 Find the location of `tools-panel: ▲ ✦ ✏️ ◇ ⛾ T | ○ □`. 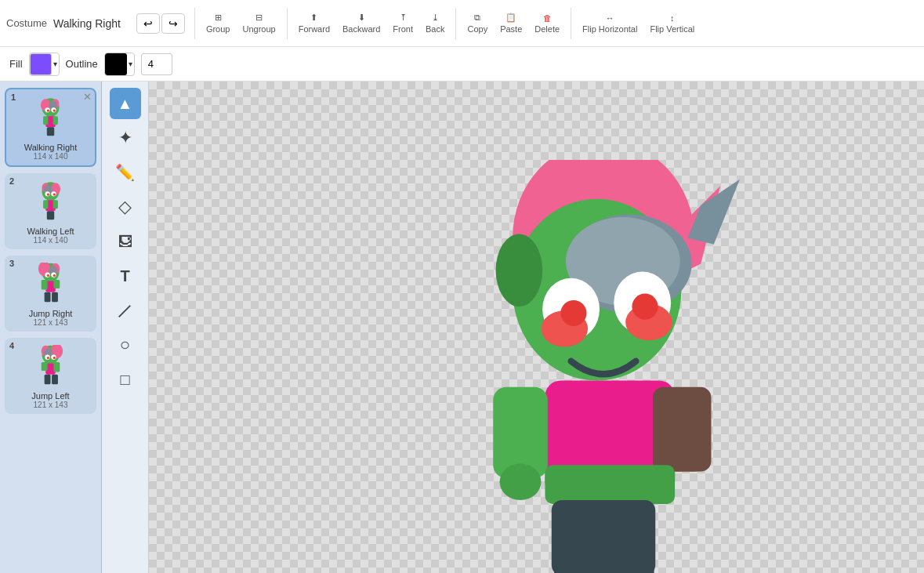

tools-panel: ▲ ✦ ✏️ ◇ ⛾ T | ○ □ is located at coordinates (125, 328).